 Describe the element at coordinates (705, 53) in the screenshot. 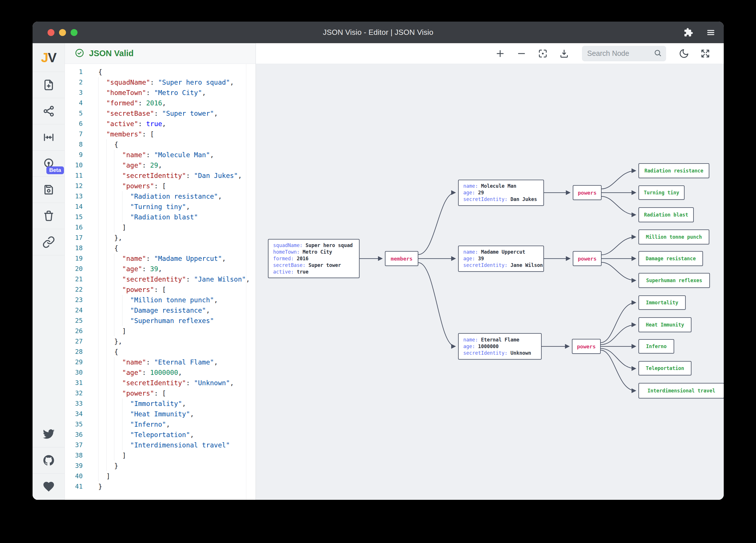

I see `fullscreen-button` at that location.